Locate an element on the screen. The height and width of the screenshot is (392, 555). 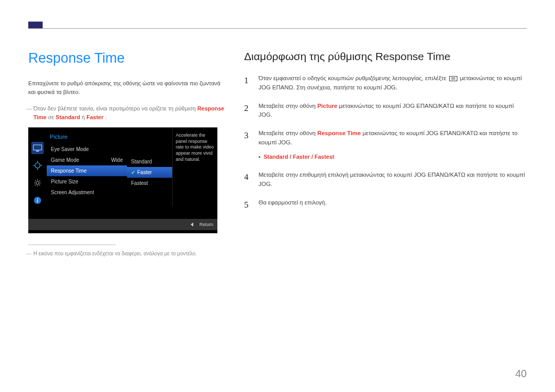
osd-sub-faster: ✓ Faster is located at coordinates (150, 173).